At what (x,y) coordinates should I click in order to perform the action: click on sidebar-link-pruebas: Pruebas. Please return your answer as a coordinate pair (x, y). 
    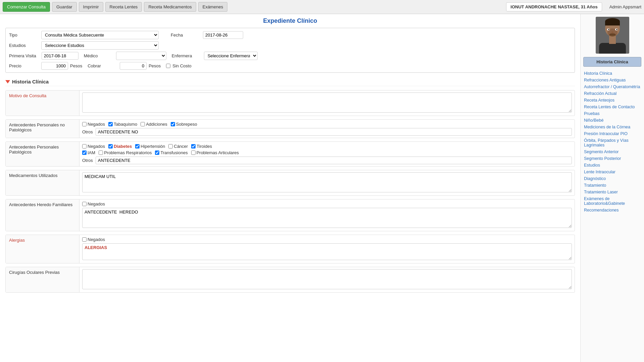
    Looking at the image, I should click on (612, 114).